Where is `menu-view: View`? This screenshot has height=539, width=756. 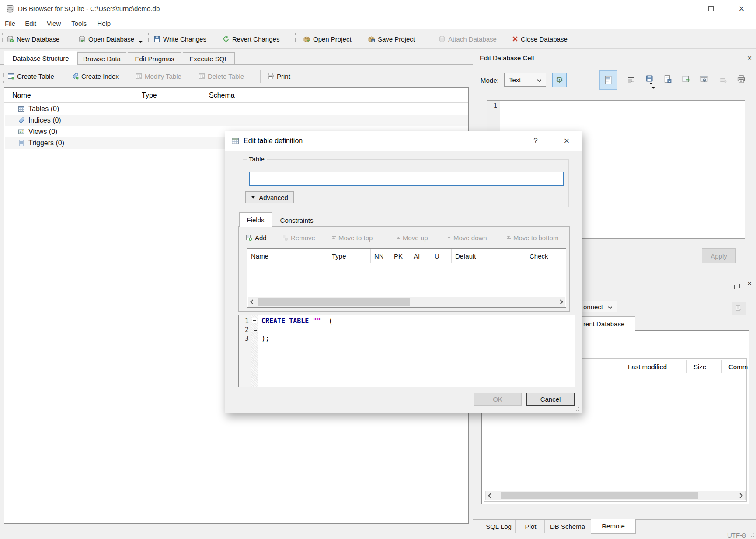
menu-view: View is located at coordinates (54, 24).